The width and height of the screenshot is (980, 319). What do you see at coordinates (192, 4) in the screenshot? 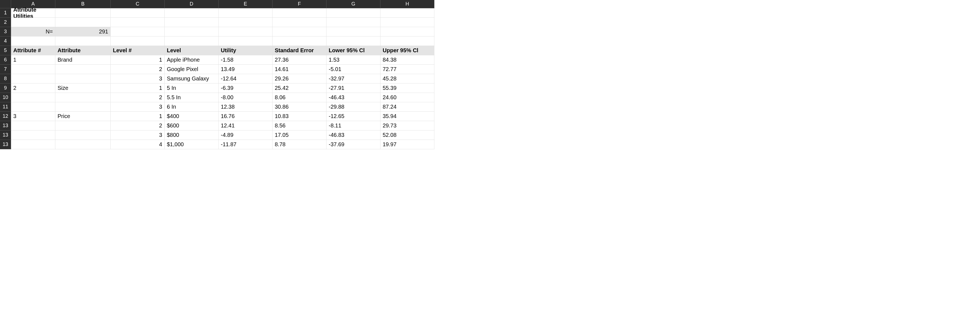
I see `col-header-D: D` at bounding box center [192, 4].